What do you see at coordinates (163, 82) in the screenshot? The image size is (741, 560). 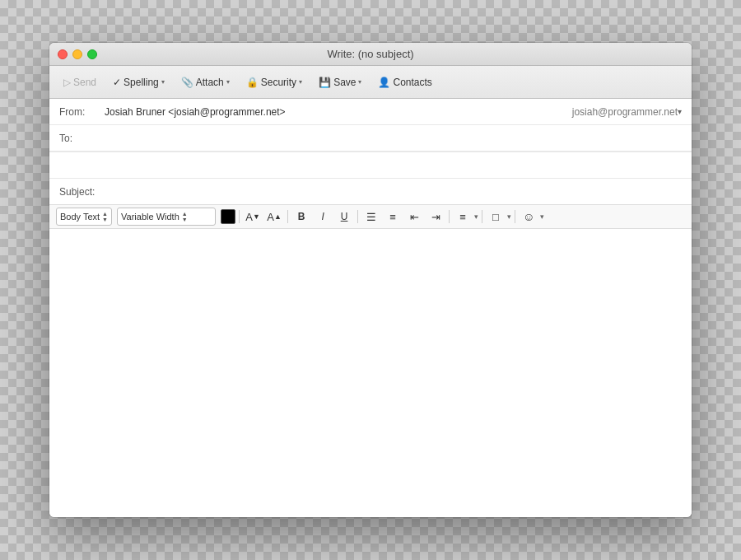 I see `spelling-chevron: ▾` at bounding box center [163, 82].